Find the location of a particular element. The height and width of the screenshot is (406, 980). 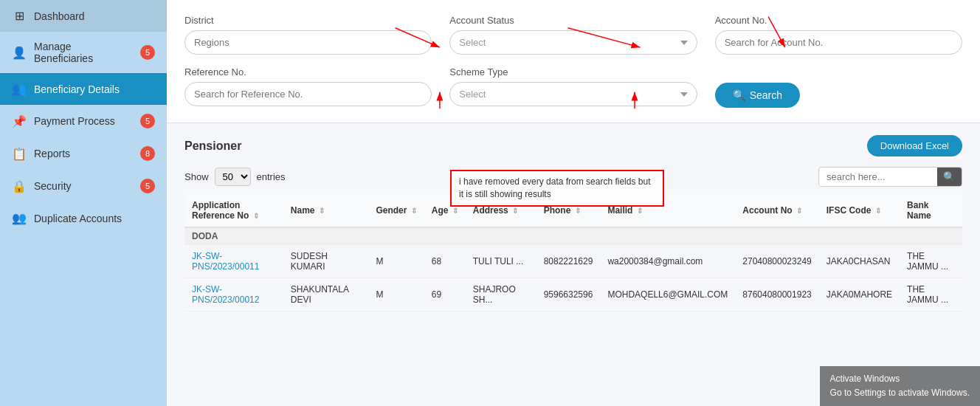

annotation-box: i have removed every data from search fi… is located at coordinates (557, 188).